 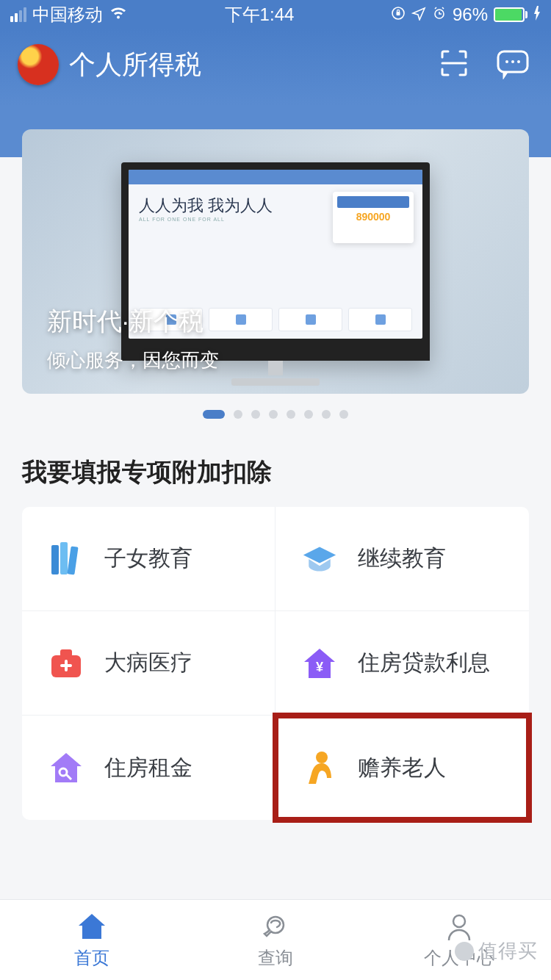 What do you see at coordinates (276, 471) in the screenshot?
I see `section-title: 我要填报专项附加扣除` at bounding box center [276, 471].